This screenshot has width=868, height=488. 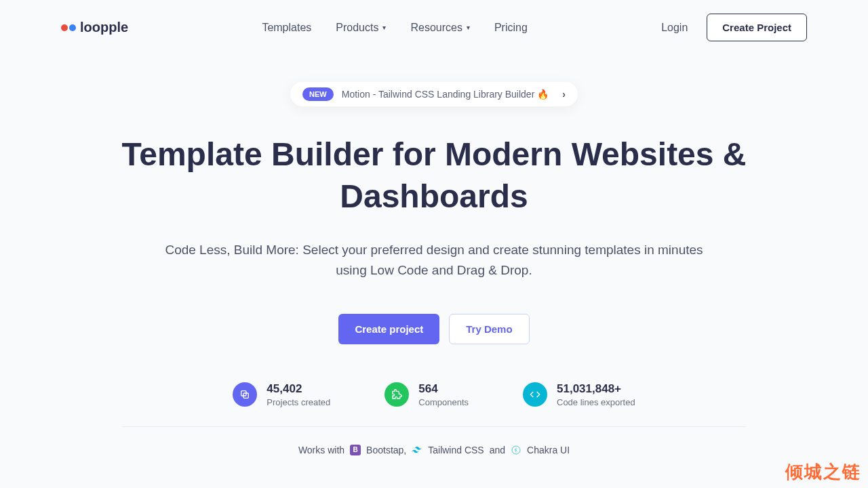 I want to click on logo-dots-icon, so click(x=68, y=28).